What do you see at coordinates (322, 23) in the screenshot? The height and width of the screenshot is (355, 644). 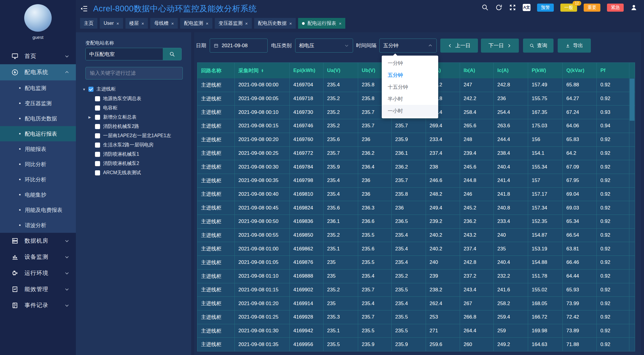 I see `tab-item: 配电运行报表×` at bounding box center [322, 23].